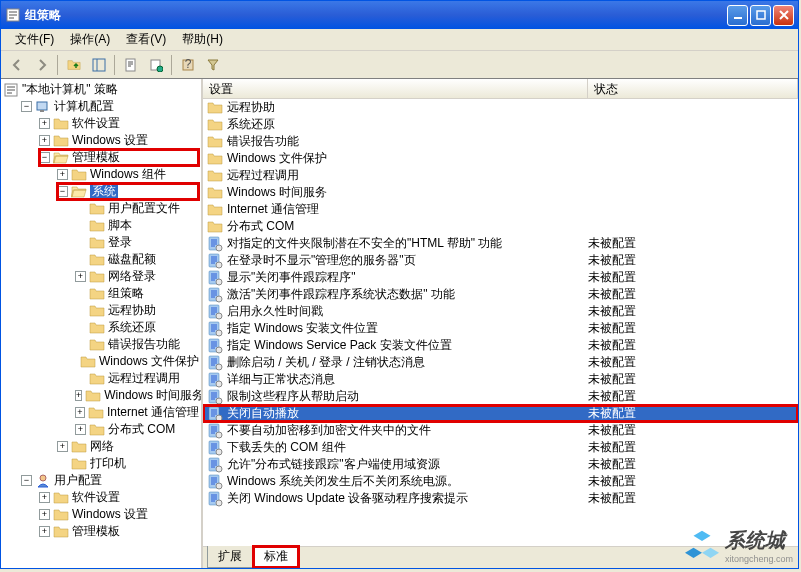 The height and width of the screenshot is (572, 801). What do you see at coordinates (110, 140) in the screenshot?
I see `tree-windows-settings: Windows 设置` at bounding box center [110, 140].